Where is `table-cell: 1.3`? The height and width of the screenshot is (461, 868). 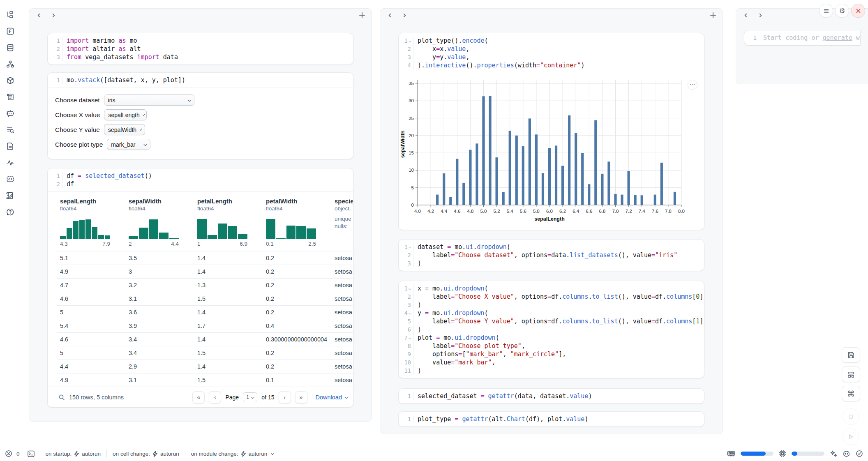 table-cell: 1.3 is located at coordinates (229, 285).